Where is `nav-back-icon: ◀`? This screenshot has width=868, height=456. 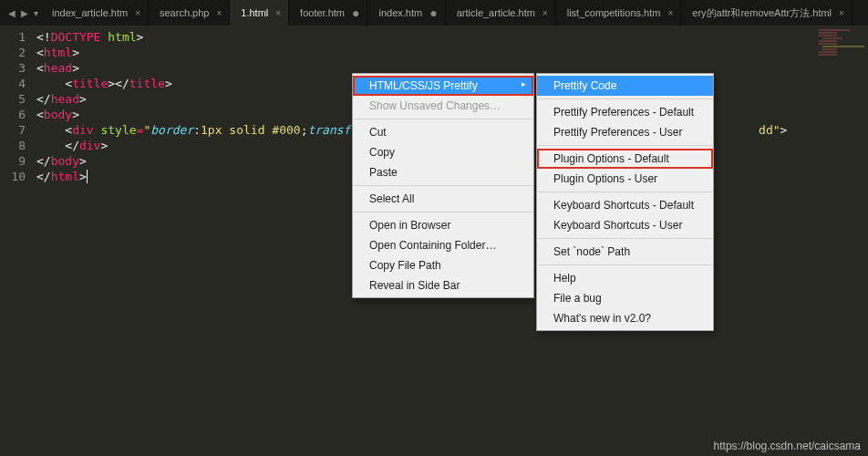
nav-back-icon: ◀ is located at coordinates (12, 13).